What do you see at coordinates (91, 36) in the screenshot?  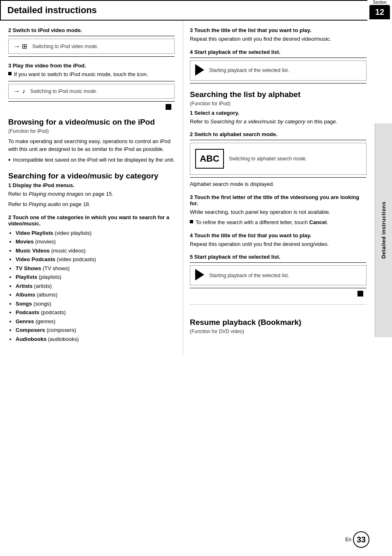 I see `divider1` at bounding box center [91, 36].